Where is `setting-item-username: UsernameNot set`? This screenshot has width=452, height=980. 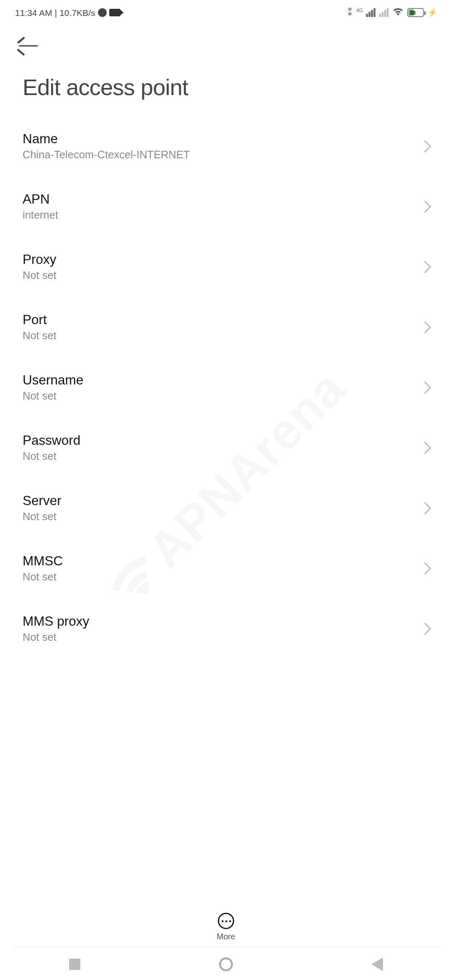 setting-item-username: UsernameNot set is located at coordinates (226, 388).